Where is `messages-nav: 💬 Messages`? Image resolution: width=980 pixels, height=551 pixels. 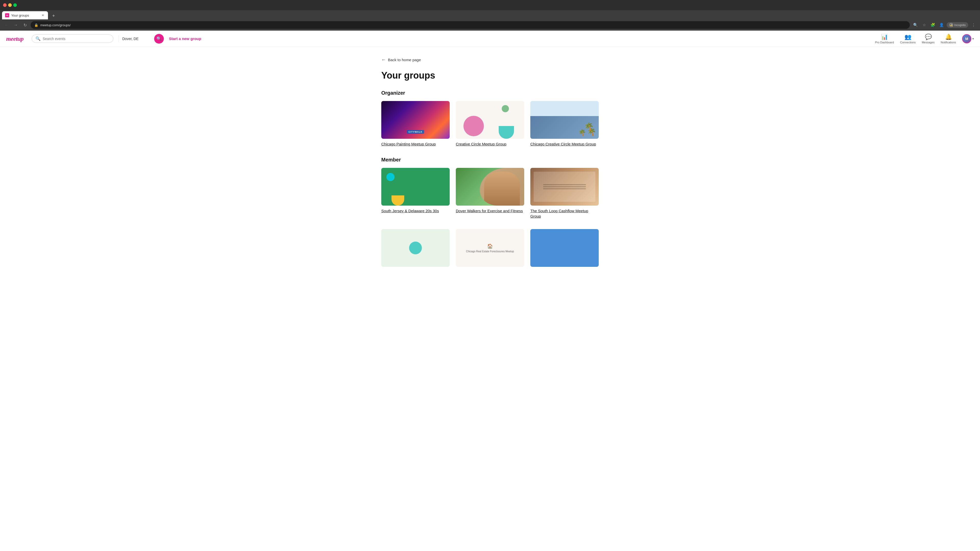
messages-nav: 💬 Messages is located at coordinates (928, 39).